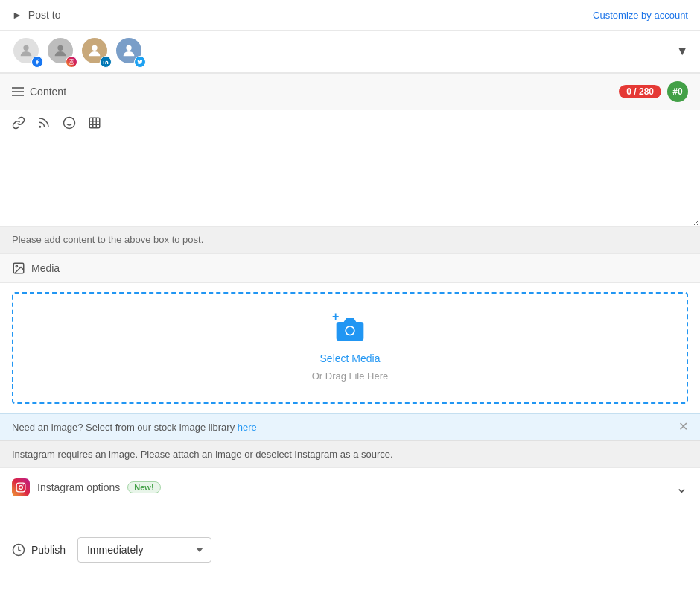 Image resolution: width=700 pixels, height=611 pixels. What do you see at coordinates (350, 181) in the screenshot?
I see `content-editor` at bounding box center [350, 181].